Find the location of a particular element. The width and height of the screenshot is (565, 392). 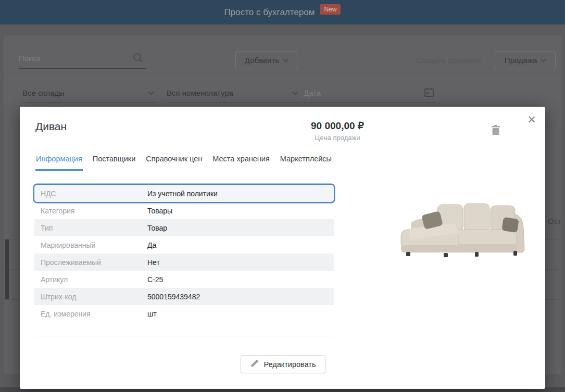

delete-button is located at coordinates (496, 131).